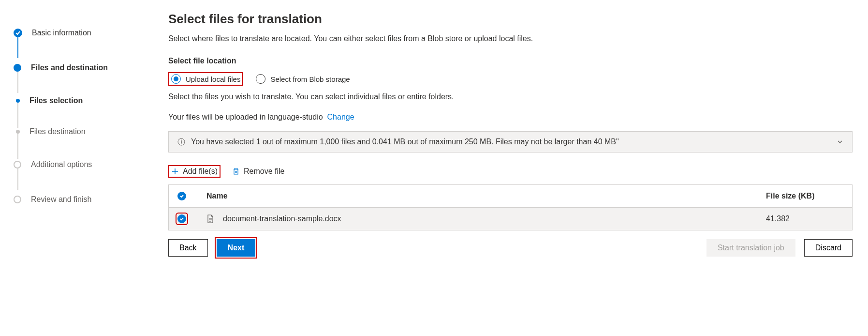 The image size is (868, 336). Describe the element at coordinates (511, 197) in the screenshot. I see `table-header: Name File size (KB)` at that location.